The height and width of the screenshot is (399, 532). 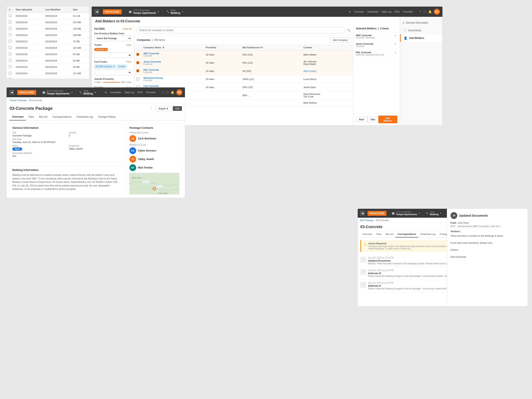 I want to click on previous-bidders-select: Select Bid Package, so click(x=113, y=38).